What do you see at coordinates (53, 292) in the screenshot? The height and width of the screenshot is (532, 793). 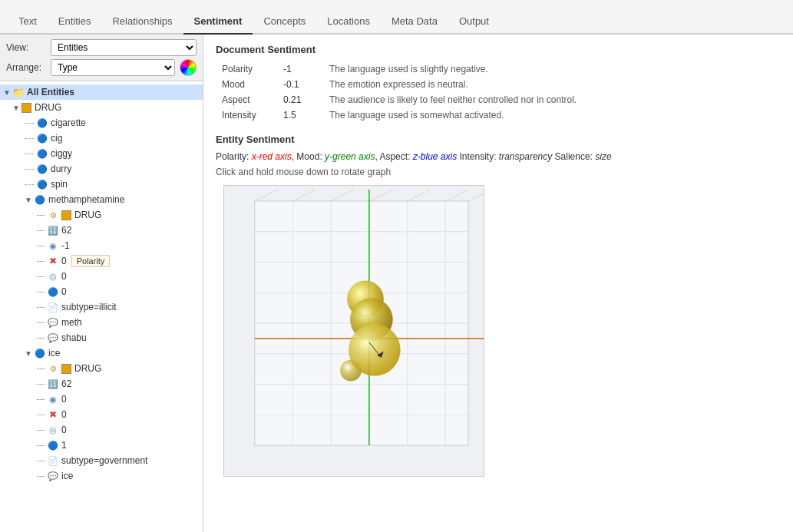 I see `circle3-icon: 🔵` at bounding box center [53, 292].